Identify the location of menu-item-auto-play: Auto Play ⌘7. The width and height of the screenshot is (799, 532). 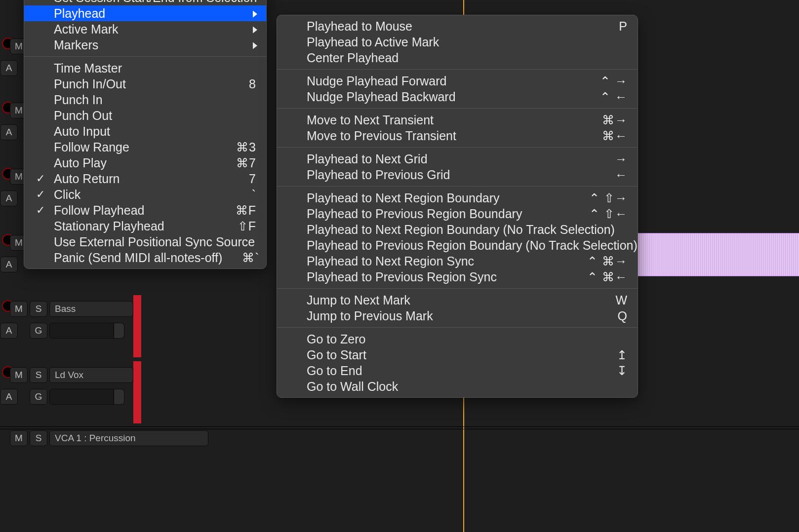
(145, 163).